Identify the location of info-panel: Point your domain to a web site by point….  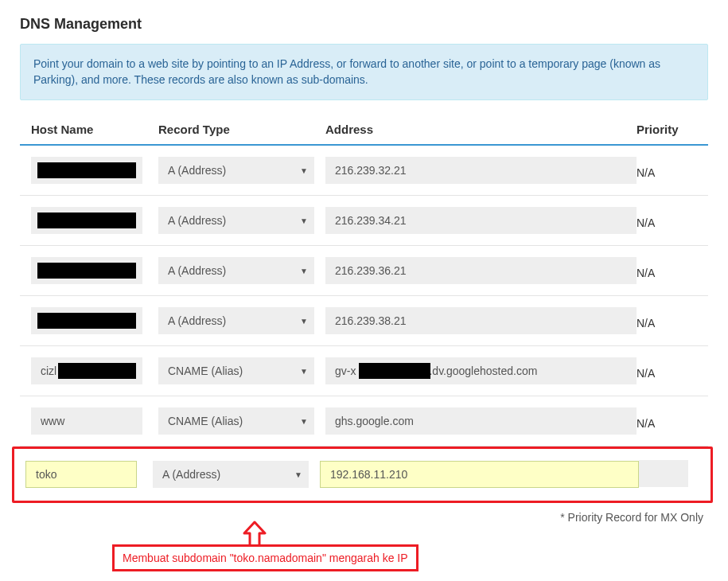
(364, 72).